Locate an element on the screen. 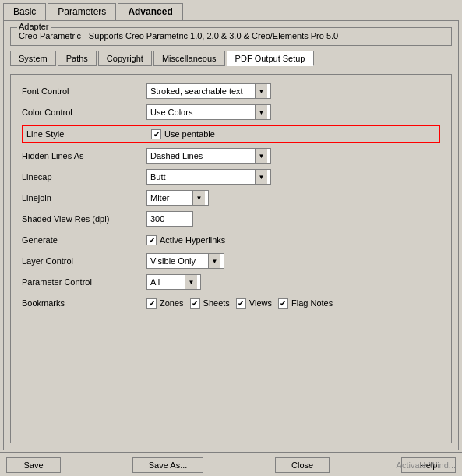  layer-control-arrow: ▼ is located at coordinates (214, 261).